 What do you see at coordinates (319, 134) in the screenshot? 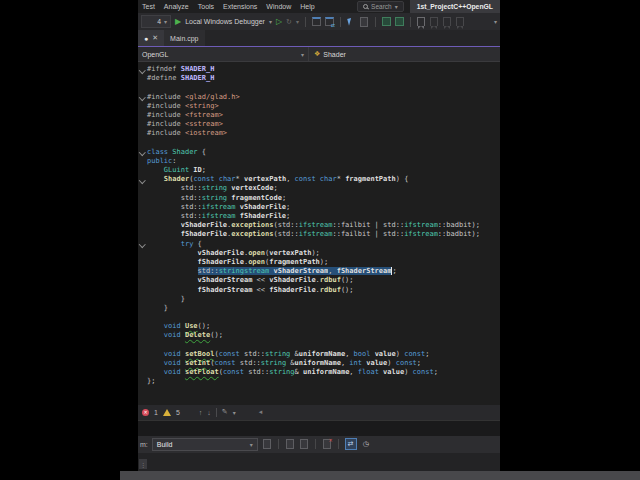
I see `code-line: #include <iostream>` at bounding box center [319, 134].